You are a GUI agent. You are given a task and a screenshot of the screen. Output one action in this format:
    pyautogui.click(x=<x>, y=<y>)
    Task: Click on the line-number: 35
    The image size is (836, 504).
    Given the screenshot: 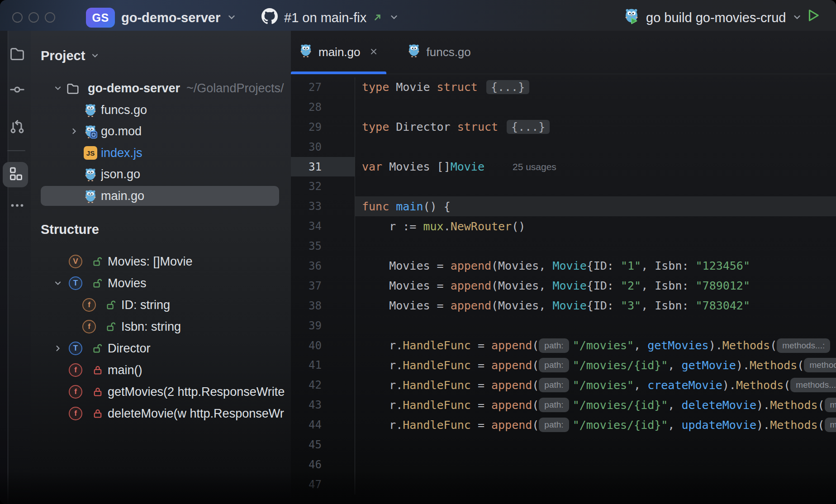 What is the action you would take?
    pyautogui.click(x=323, y=246)
    